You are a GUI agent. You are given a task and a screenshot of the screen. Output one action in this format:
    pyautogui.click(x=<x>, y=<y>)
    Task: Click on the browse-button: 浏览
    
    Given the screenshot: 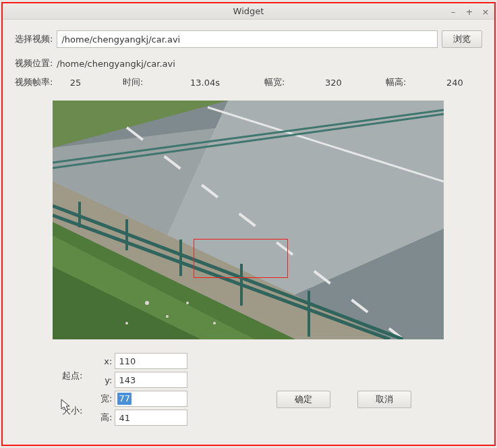 What is the action you would take?
    pyautogui.click(x=462, y=39)
    